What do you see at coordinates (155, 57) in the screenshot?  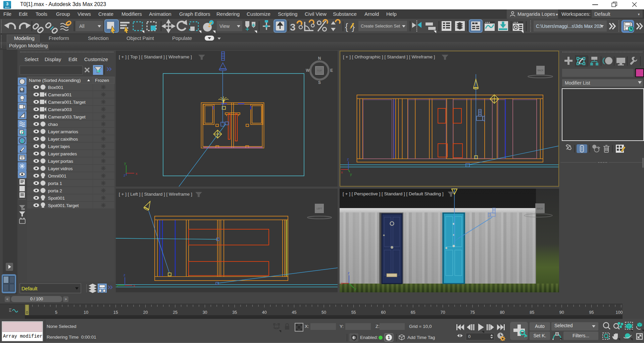 I see `svg-text:[ + ] [ Top ] [ Standard ] [ W: [ + ] [ Top ] [ Standard ] [ Wireframe ]` at bounding box center [155, 57].